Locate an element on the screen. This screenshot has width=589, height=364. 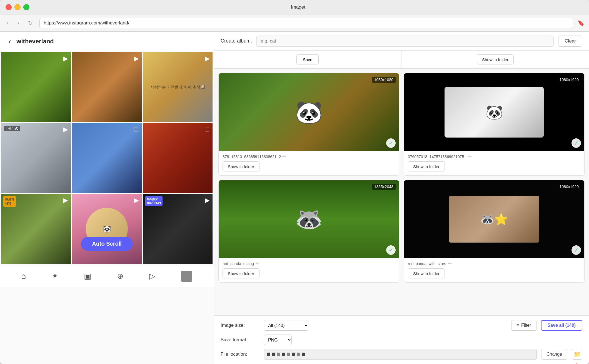
nav-avatar is located at coordinates (187, 276).